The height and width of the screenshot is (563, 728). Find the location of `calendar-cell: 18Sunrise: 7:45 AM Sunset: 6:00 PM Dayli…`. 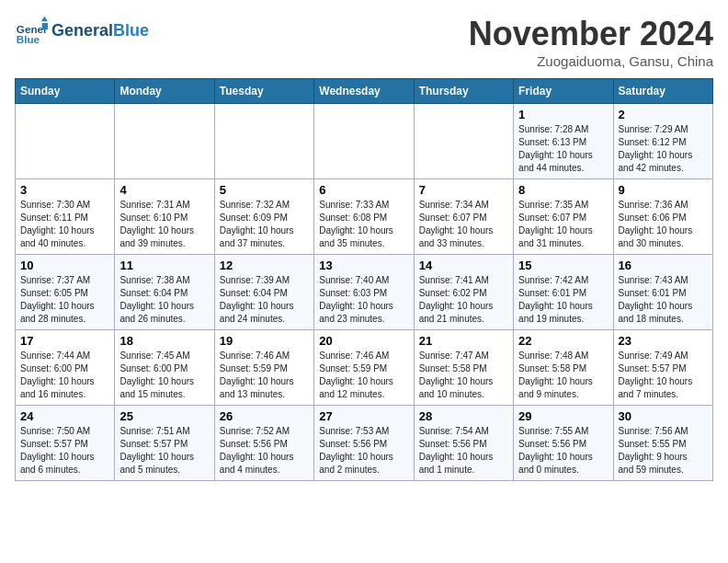

calendar-cell: 18Sunrise: 7:45 AM Sunset: 6:00 PM Dayli… is located at coordinates (165, 368).